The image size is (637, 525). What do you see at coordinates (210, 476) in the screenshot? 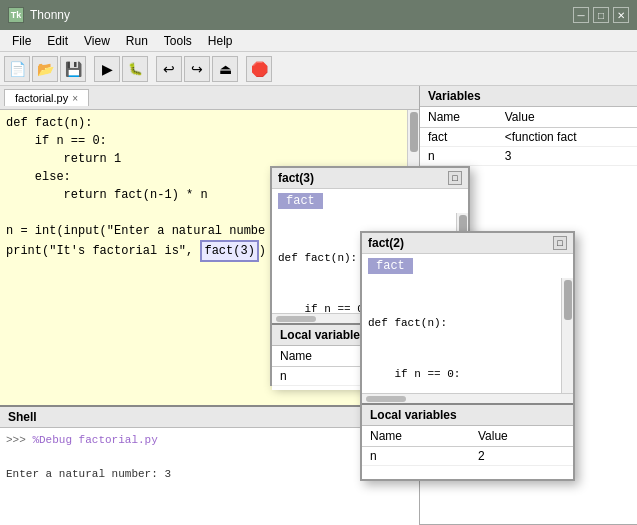
I see `shell-content: >>> %Debug factorial.py Enter a natural …` at bounding box center [210, 476].